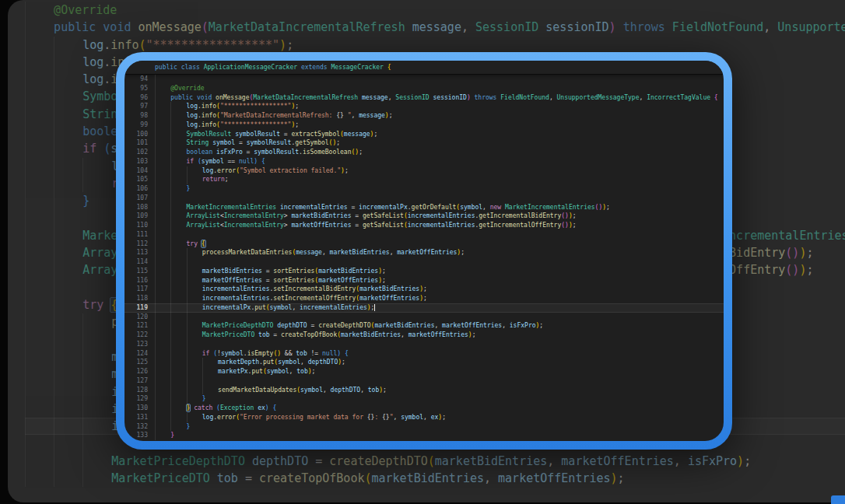  Describe the element at coordinates (424, 189) in the screenshot. I see `code-line-106: 106}` at that location.